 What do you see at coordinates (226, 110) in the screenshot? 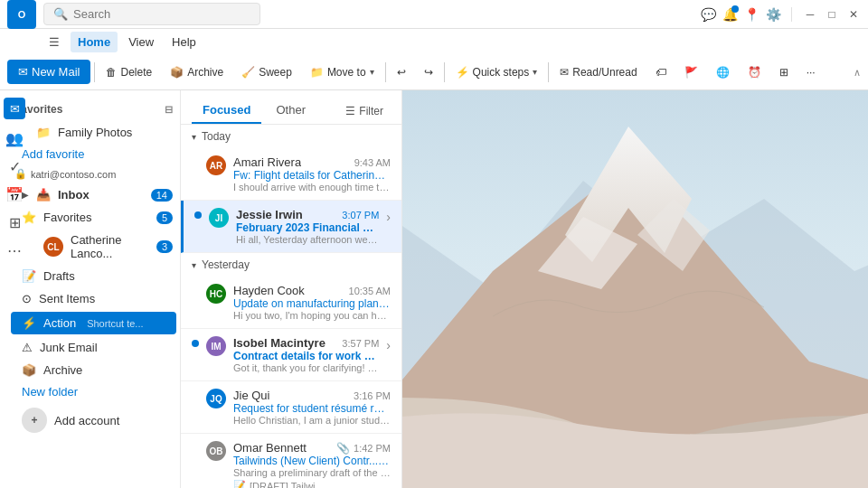
I see `tab-focused: Focused` at bounding box center [226, 110].